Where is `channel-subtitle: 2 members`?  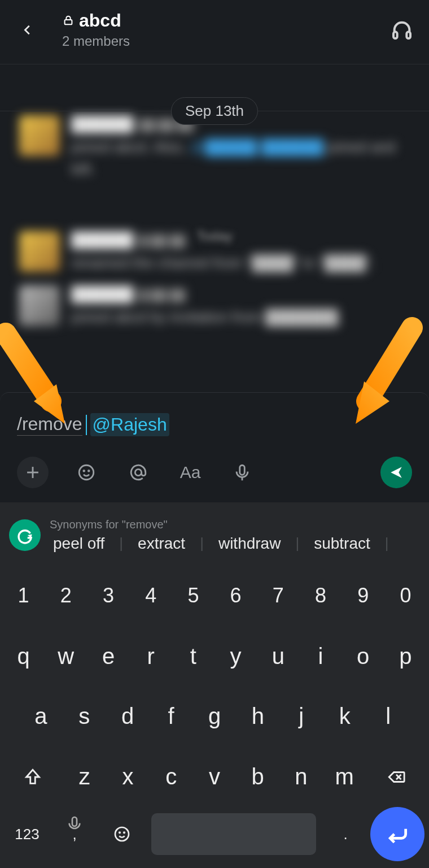 channel-subtitle: 2 members is located at coordinates (226, 41).